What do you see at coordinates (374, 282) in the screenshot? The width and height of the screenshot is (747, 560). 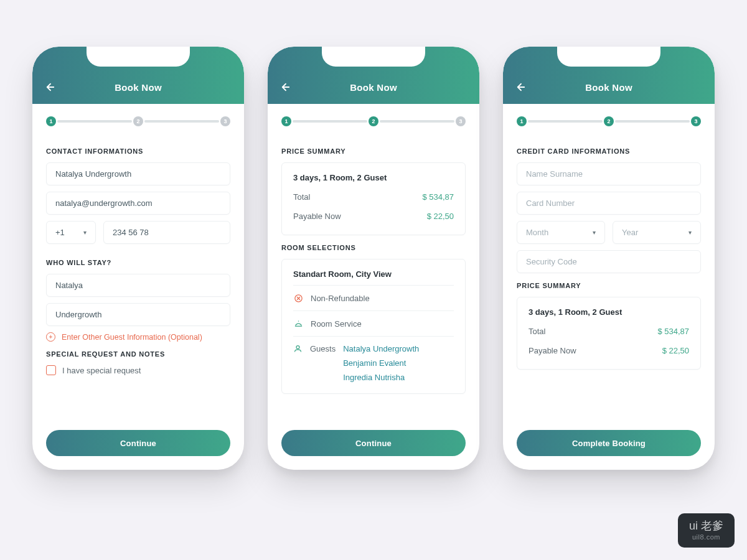 I see `content: PRICE SUMMARY 3 days, 1 Room, 2 Guset To…` at bounding box center [374, 282].